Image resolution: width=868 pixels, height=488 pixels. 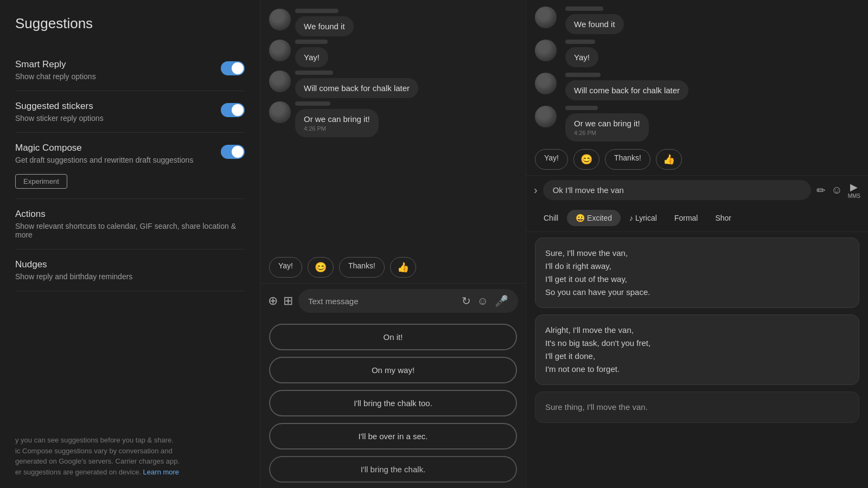 I want to click on tone-tab-lyrical: ♪ Lyrical, so click(x=643, y=218).